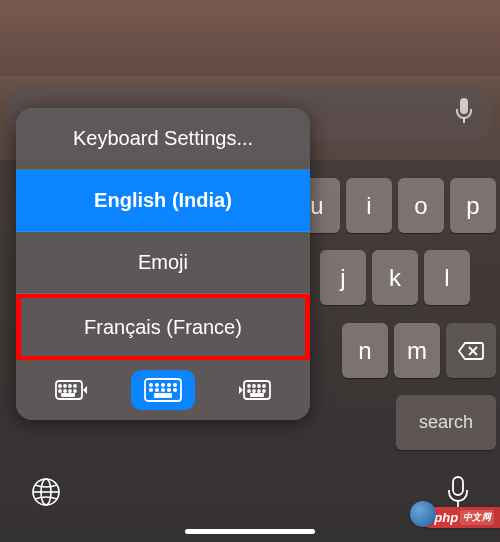 The image size is (500, 542). What do you see at coordinates (163, 327) in the screenshot?
I see `keyboard-option-francais: Français (France)` at bounding box center [163, 327].